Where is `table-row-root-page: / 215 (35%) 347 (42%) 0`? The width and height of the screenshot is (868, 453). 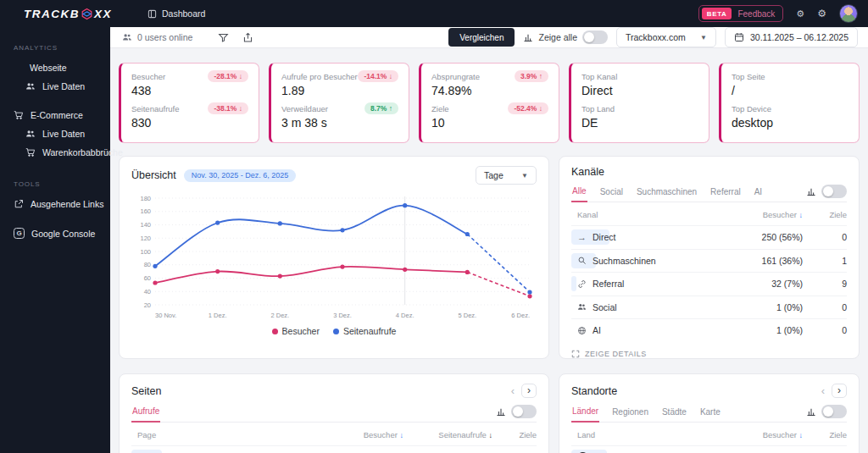
table-row-root-page: / 215 (35%) 347 (42%) 0 is located at coordinates (334, 449).